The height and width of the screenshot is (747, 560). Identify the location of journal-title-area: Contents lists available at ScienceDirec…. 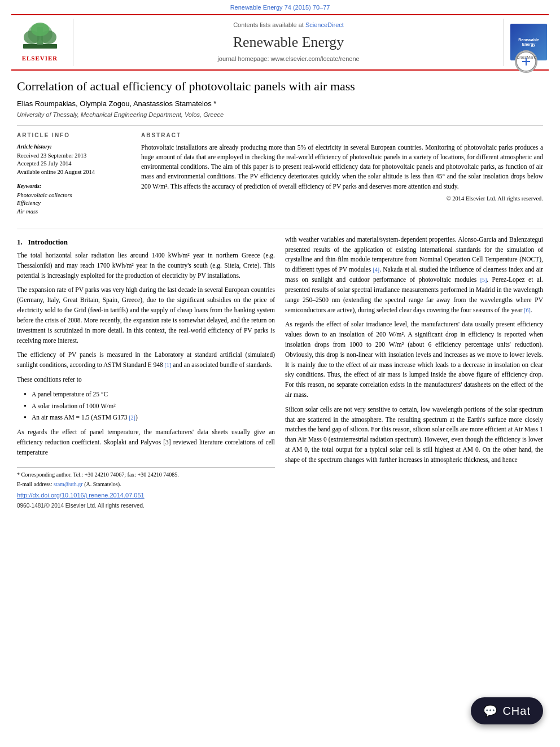
(288, 42).